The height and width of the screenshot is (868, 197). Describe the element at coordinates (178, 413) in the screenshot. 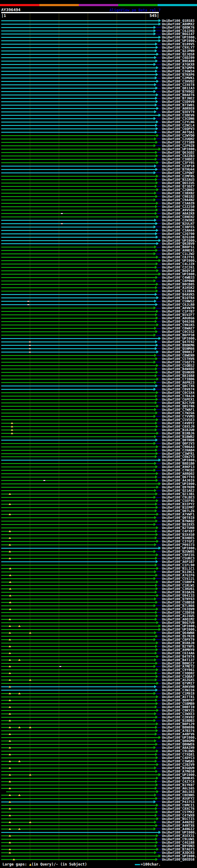

I see `hit-label: UniRef100_C7W2G6` at that location.